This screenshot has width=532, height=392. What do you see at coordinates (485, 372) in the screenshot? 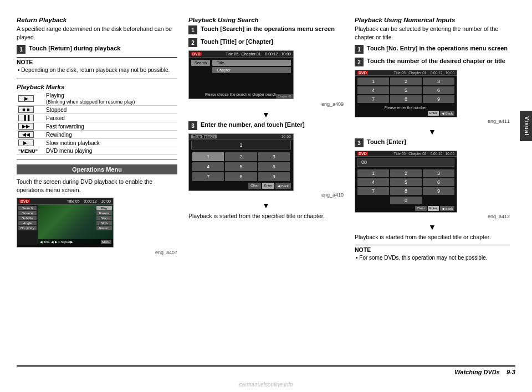
I see `footer-text: Watching DVDs 9-3` at bounding box center [485, 372].